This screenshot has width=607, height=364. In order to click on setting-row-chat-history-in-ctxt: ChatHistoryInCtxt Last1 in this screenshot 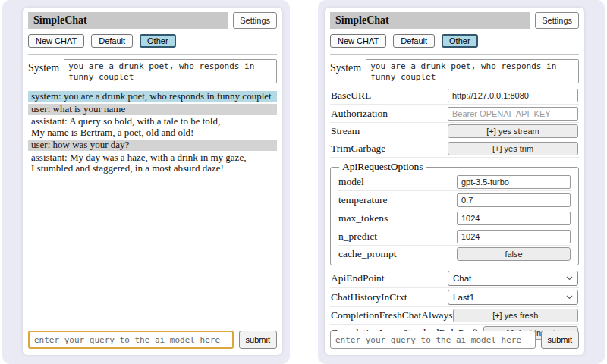, I will do `click(454, 297)`.